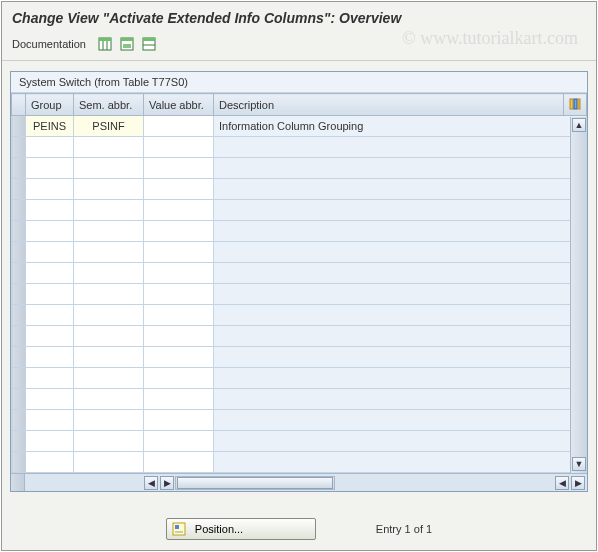  I want to click on scroll-up-button: ▲, so click(579, 125).